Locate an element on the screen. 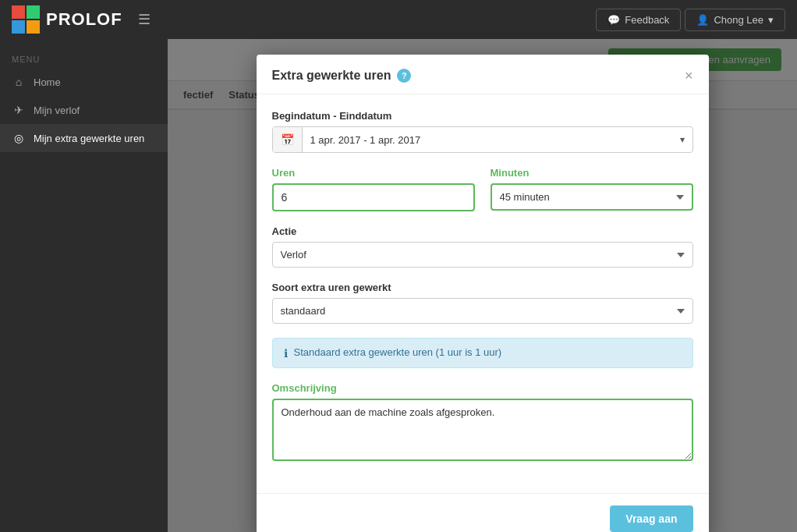 This screenshot has width=797, height=532. user-icon: 👤 is located at coordinates (703, 20).